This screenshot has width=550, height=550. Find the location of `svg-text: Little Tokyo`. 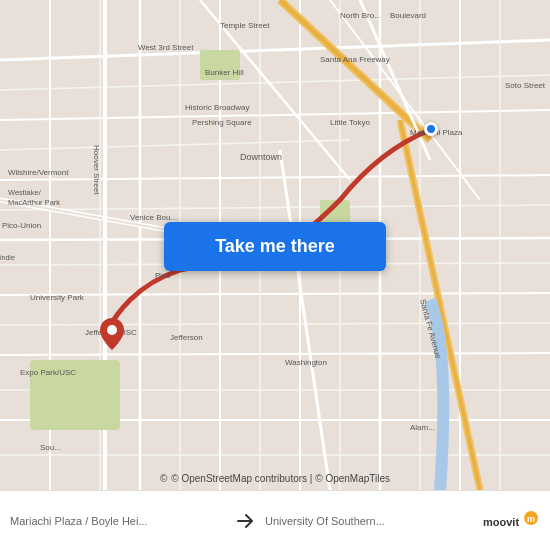

svg-text: Little Tokyo is located at coordinates (350, 122).